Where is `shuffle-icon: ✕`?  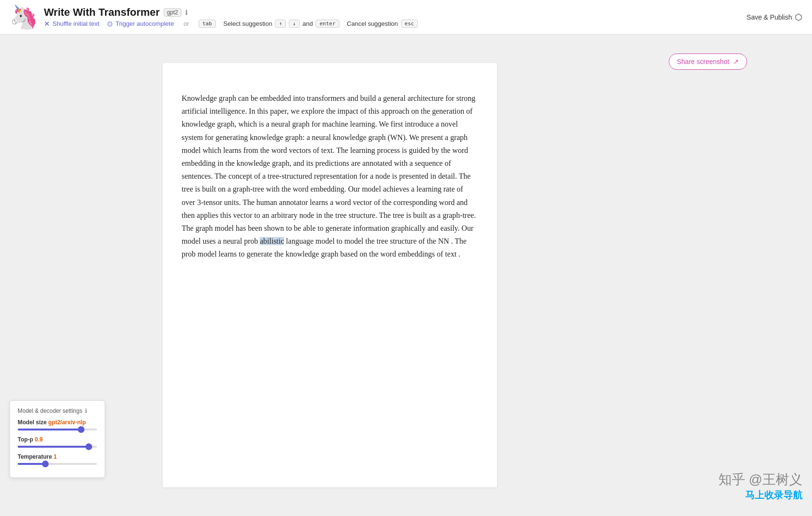
shuffle-icon: ✕ is located at coordinates (47, 24).